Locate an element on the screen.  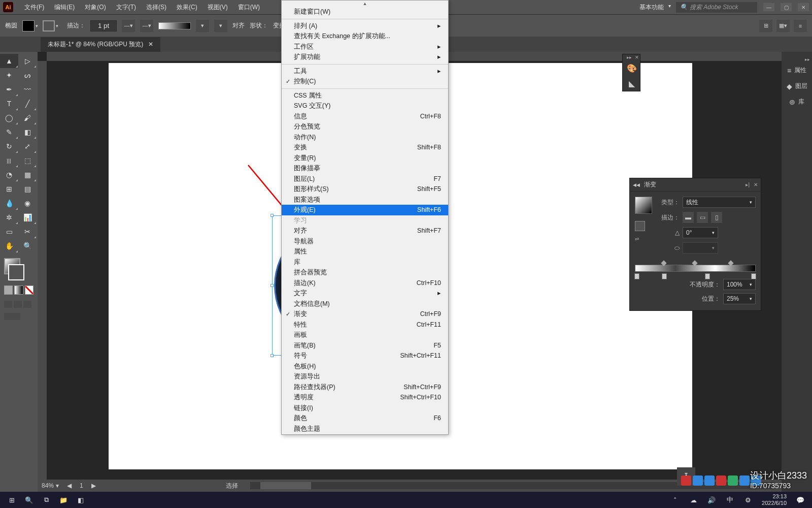
menu-item: 扩展功能▸ is located at coordinates (365, 57).